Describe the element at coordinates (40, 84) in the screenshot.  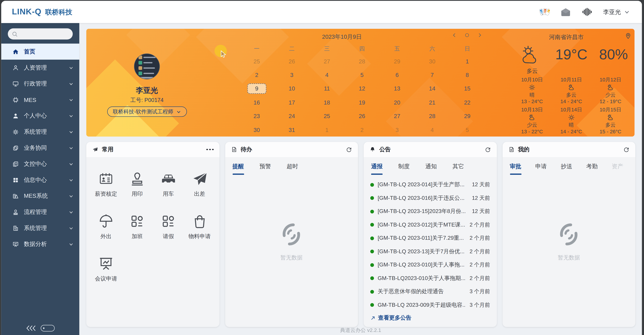
I see `sidebar-item-admin: 行政管理` at that location.